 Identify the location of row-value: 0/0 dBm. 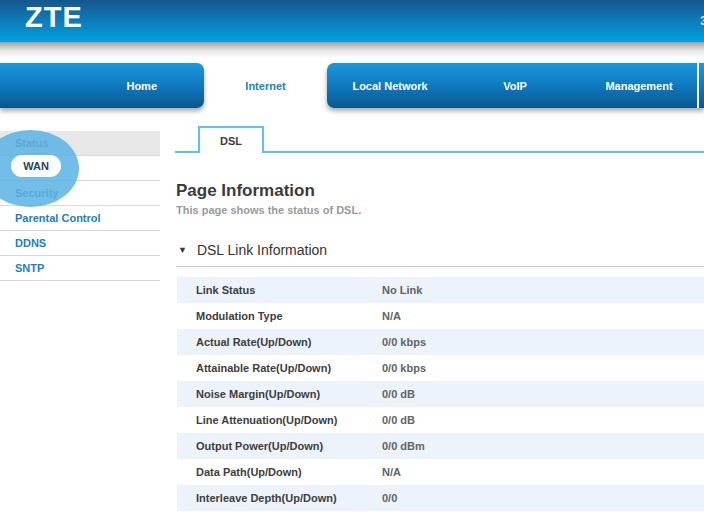
(404, 446).